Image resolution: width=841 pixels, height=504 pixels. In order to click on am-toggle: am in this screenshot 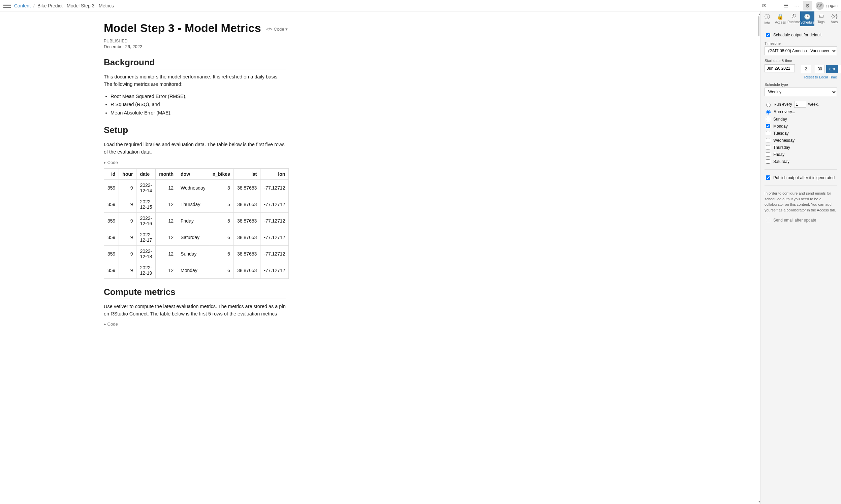, I will do `click(832, 69)`.